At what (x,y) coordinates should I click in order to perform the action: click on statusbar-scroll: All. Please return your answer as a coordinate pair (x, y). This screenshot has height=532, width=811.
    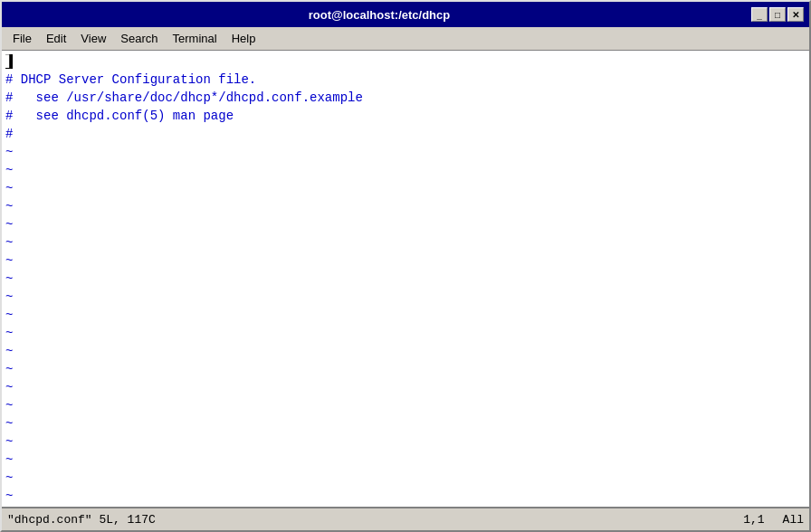
    Looking at the image, I should click on (793, 519).